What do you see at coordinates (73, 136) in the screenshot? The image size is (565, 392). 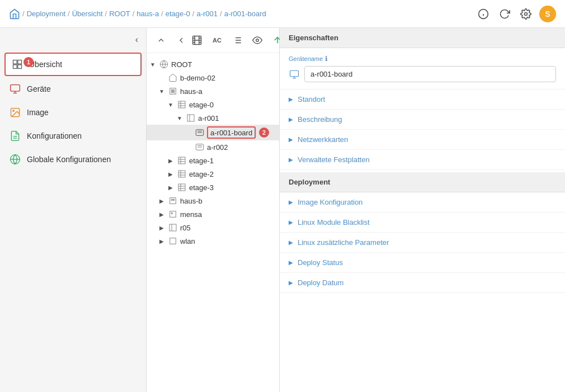 I see `sidebar-item-konfigurationen: Konfigurationen` at bounding box center [73, 136].